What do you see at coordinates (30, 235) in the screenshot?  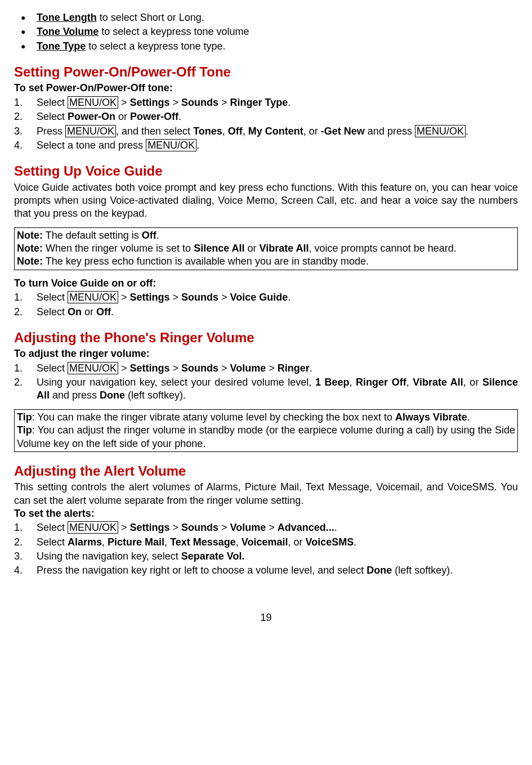 I see `text: Note:` at bounding box center [30, 235].